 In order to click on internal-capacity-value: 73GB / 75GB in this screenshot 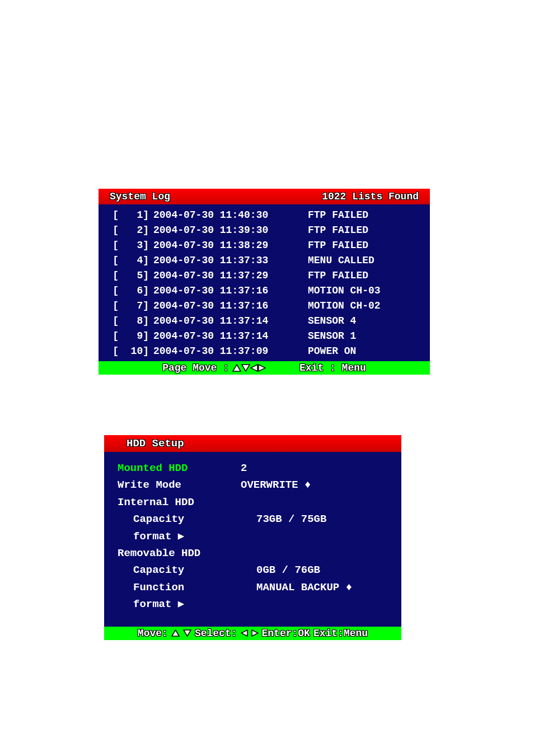, I will do `click(291, 519)`.